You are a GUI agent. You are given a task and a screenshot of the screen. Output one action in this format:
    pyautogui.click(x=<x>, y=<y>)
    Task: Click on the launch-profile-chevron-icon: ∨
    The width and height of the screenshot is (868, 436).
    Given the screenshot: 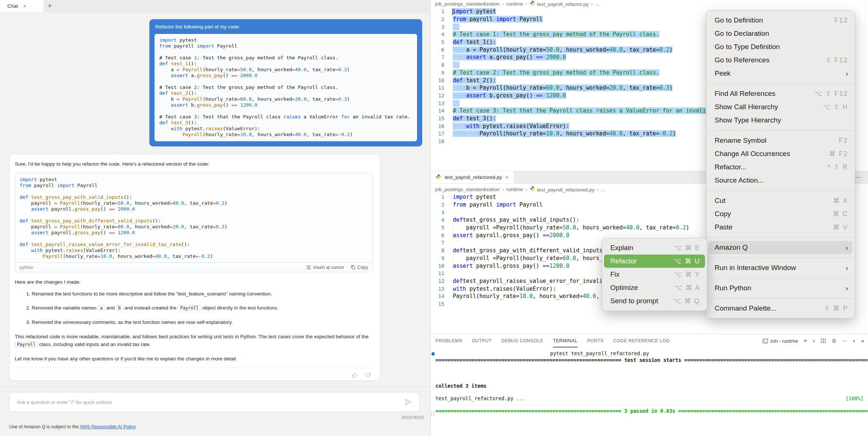 What is the action you would take?
    pyautogui.click(x=814, y=341)
    